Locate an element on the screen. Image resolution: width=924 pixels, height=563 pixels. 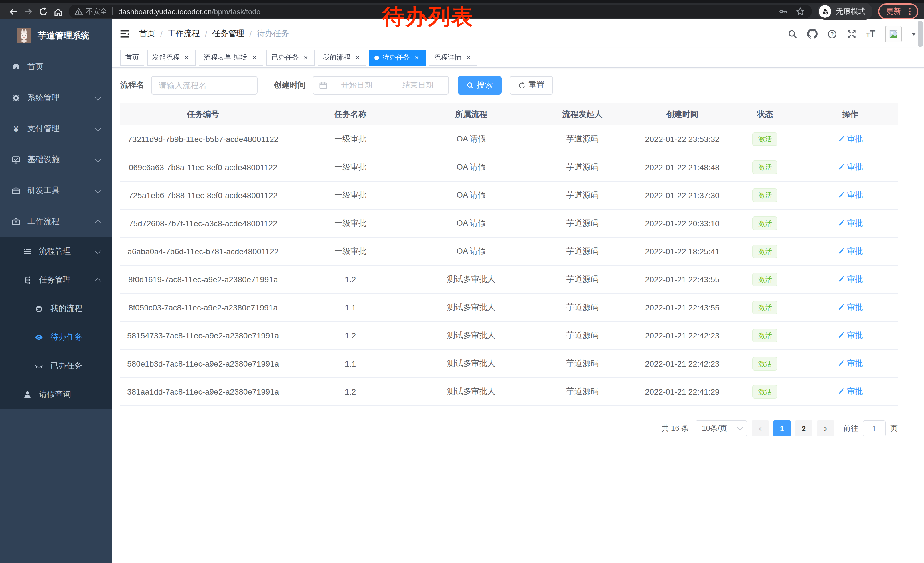
password-key-icon is located at coordinates (783, 11).